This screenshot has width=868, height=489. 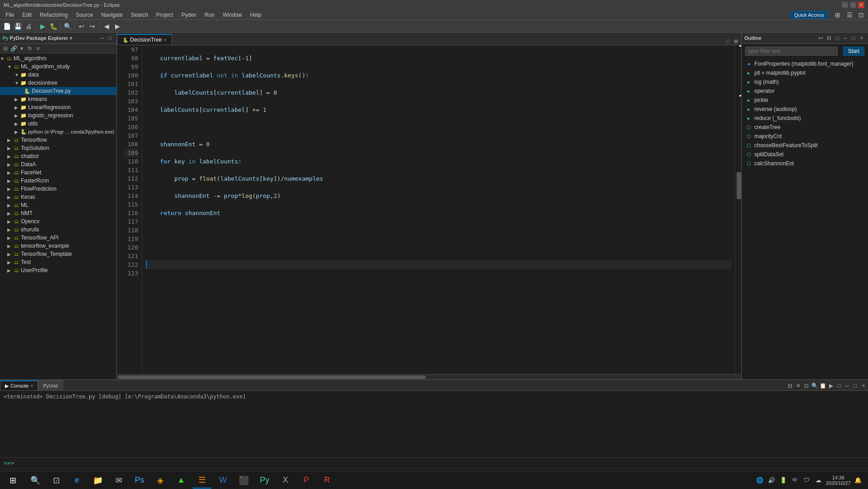 What do you see at coordinates (805, 136) in the screenshot?
I see `outline-item-majoritycnt: ⬡ majorityCnt` at bounding box center [805, 136].